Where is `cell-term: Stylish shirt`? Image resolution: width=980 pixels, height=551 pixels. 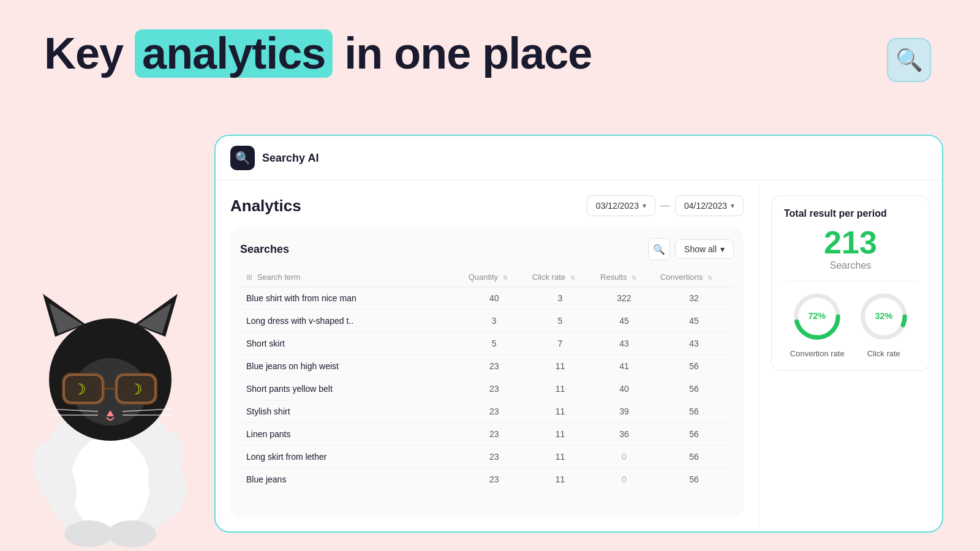 cell-term: Stylish shirt is located at coordinates (352, 411).